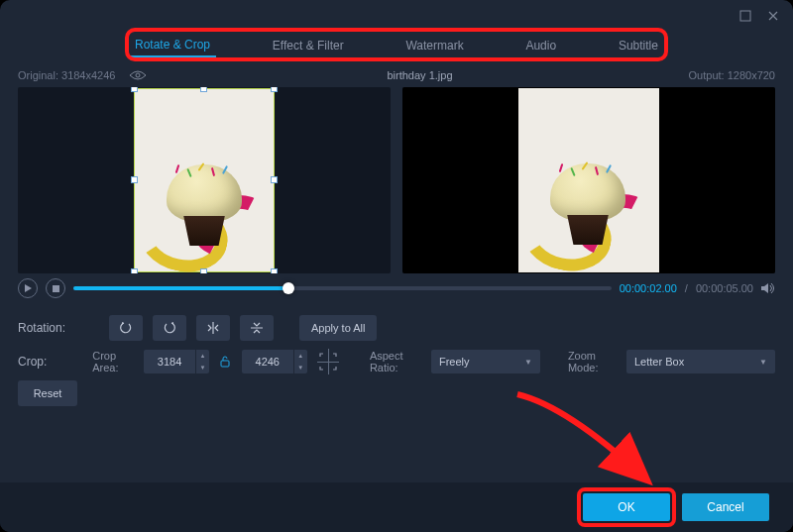  What do you see at coordinates (66, 75) in the screenshot?
I see `original-dimensions: Original: 3184x4246` at bounding box center [66, 75].